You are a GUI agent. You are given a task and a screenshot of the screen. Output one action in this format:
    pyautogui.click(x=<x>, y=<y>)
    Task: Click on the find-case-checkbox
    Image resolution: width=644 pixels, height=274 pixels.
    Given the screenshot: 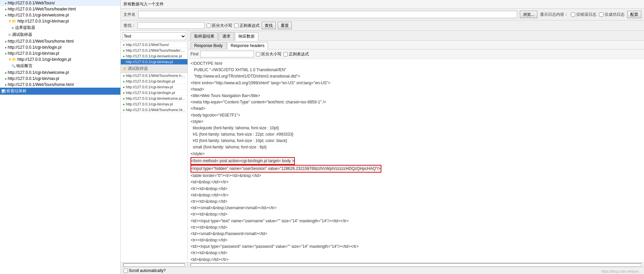 What is the action you would take?
    pyautogui.click(x=258, y=54)
    